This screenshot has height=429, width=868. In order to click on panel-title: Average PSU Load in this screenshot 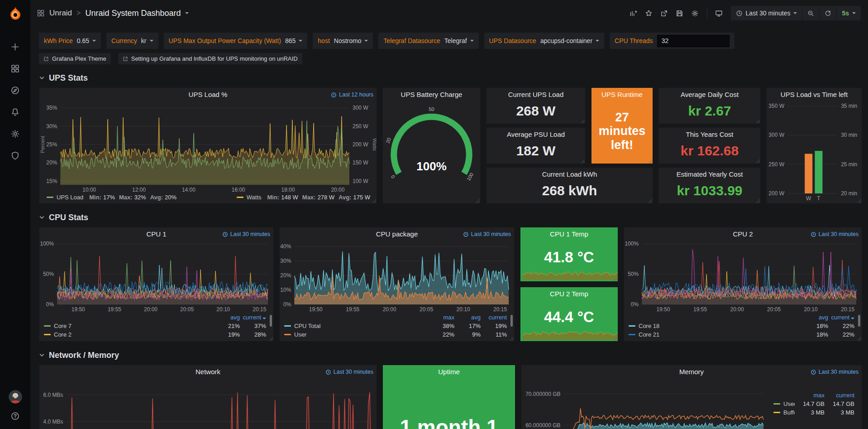, I will do `click(536, 135)`.